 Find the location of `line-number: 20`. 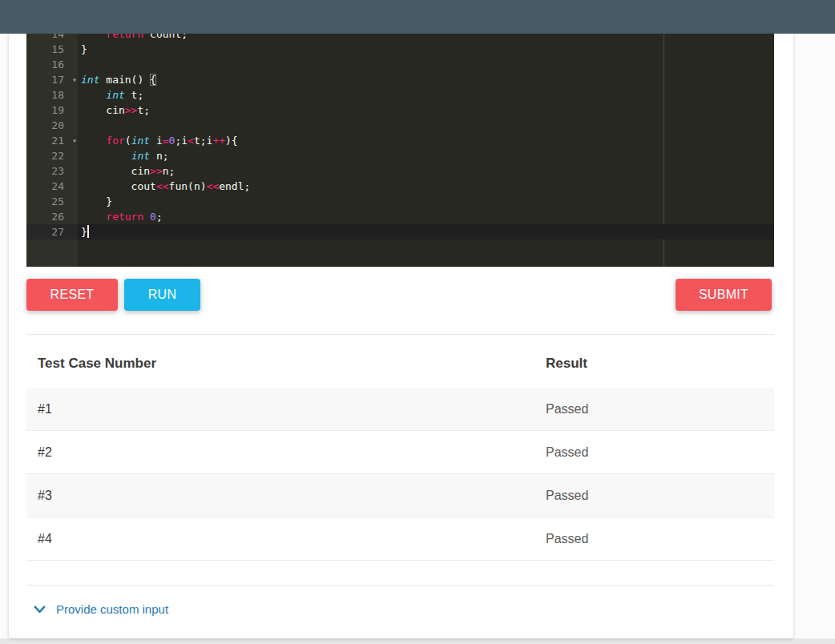

line-number: 20 is located at coordinates (52, 125).